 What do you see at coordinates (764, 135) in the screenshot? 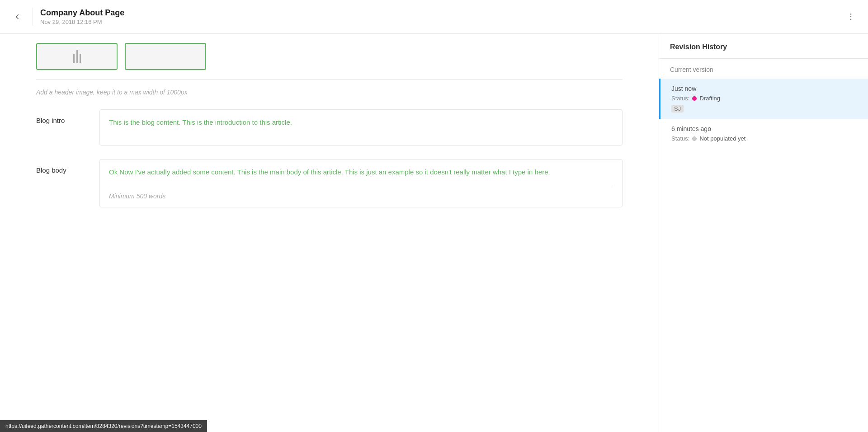
I see `revision-item-2: 6 minutes ago Status: Not populated yet` at bounding box center [764, 135].